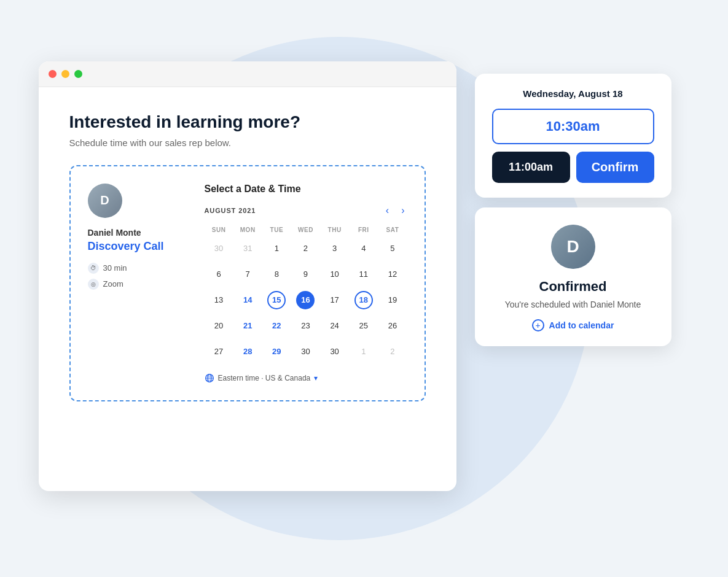 Image resolution: width=728 pixels, height=577 pixels. I want to click on time-selection-card: Wednesday, August 18 10:30am 11:00am Con…, so click(573, 136).